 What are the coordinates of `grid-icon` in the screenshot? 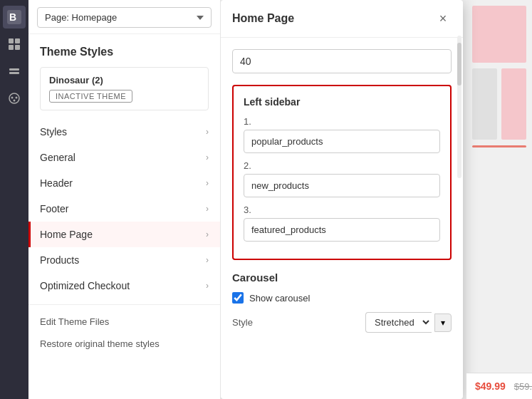 It's located at (14, 44).